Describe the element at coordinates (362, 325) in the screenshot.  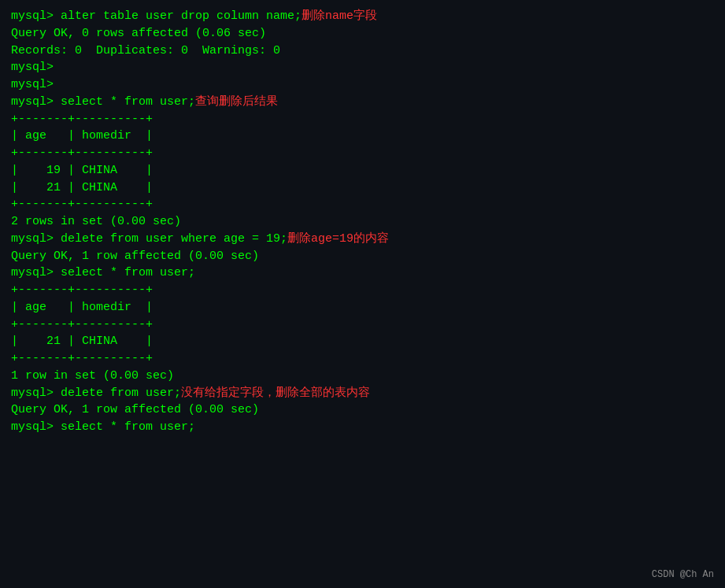
I see `terminal-line-l22: +-------+----------+` at that location.